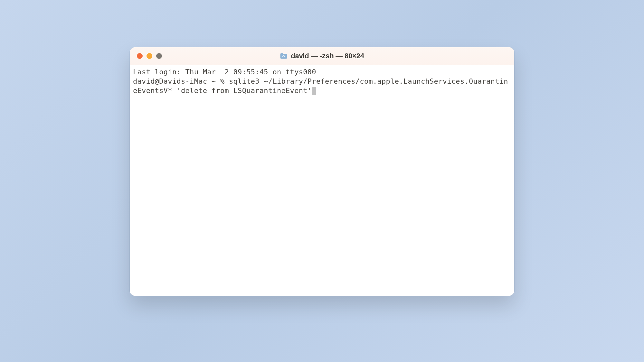  I want to click on maximize-button, so click(159, 56).